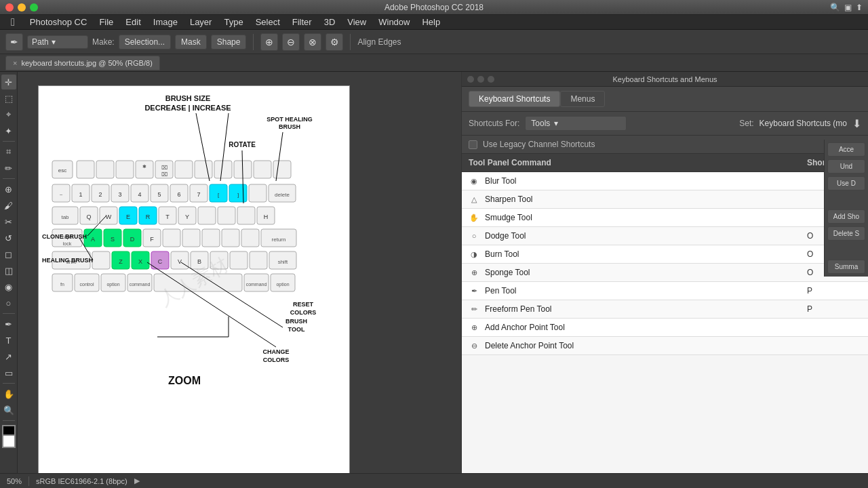  Describe the element at coordinates (330, 22) in the screenshot. I see `menu-3d: 3D` at that location.